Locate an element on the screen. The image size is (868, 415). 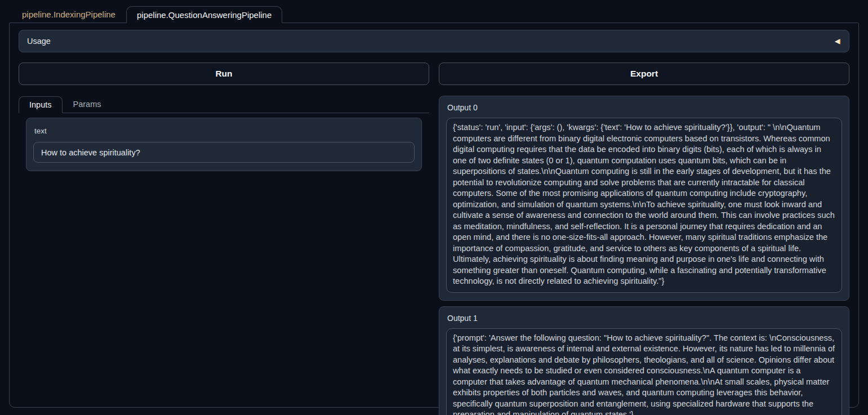
export-button-row: Export is located at coordinates (644, 74).